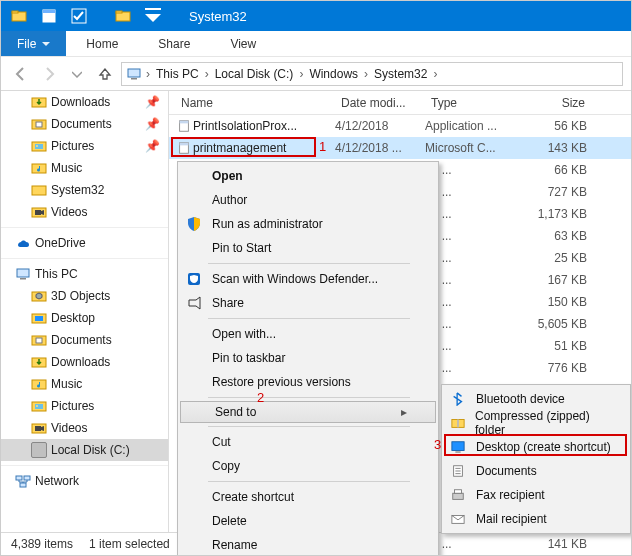 Image resolution: width=632 pixels, height=556 pixels. Describe the element at coordinates (84, 274) in the screenshot. I see `tree-thispc: This PC` at that location.